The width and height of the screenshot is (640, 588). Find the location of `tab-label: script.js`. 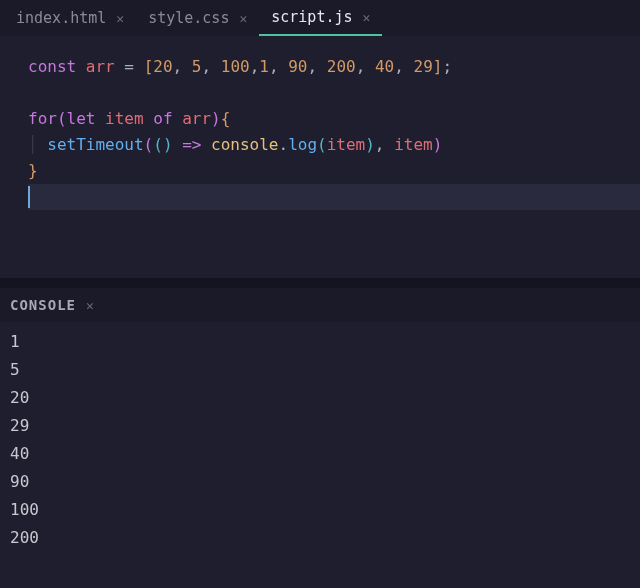

tab-label: script.js is located at coordinates (312, 17).